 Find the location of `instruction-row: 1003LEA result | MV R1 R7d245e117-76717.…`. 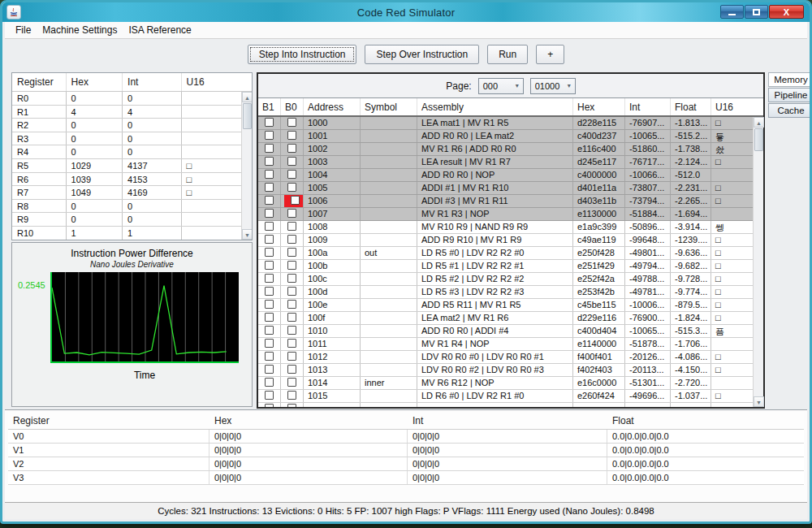

instruction-row: 1003LEA result | MV R1 R7d245e117-76717.… is located at coordinates (505, 162).